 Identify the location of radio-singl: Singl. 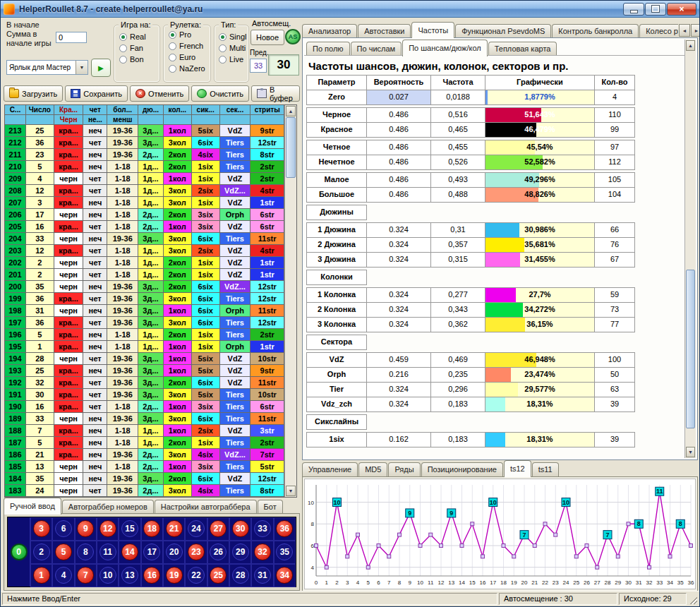
(234, 37).